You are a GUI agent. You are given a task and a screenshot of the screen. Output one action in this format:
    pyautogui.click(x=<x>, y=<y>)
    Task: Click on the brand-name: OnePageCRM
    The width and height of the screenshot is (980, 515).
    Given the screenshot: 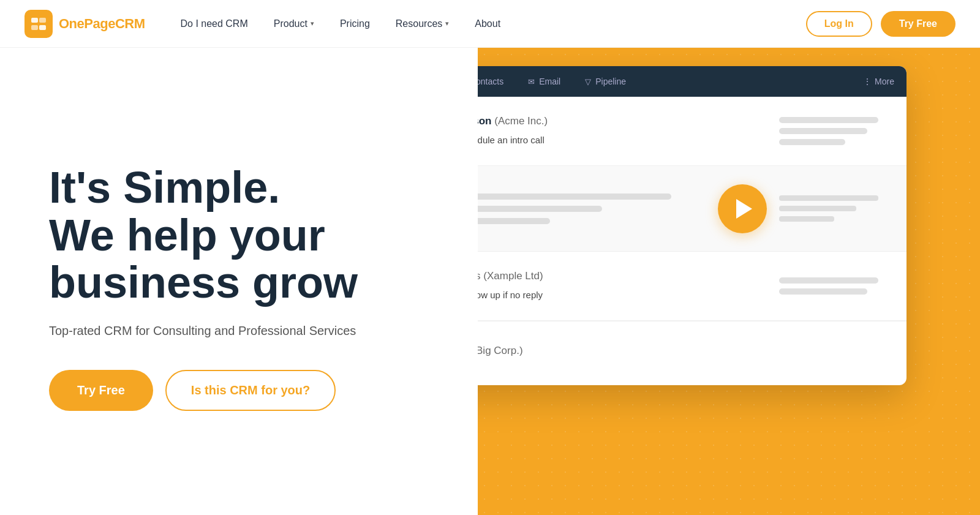 What is the action you would take?
    pyautogui.click(x=102, y=24)
    